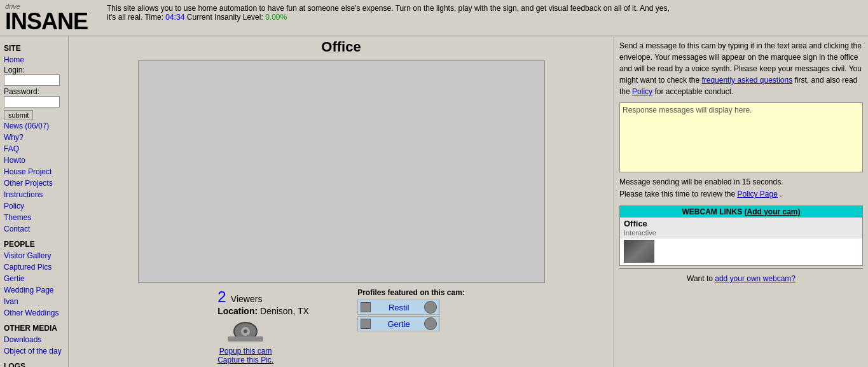 The image size is (868, 367). I want to click on sidebar-object-of-day: Object of the day, so click(34, 351).